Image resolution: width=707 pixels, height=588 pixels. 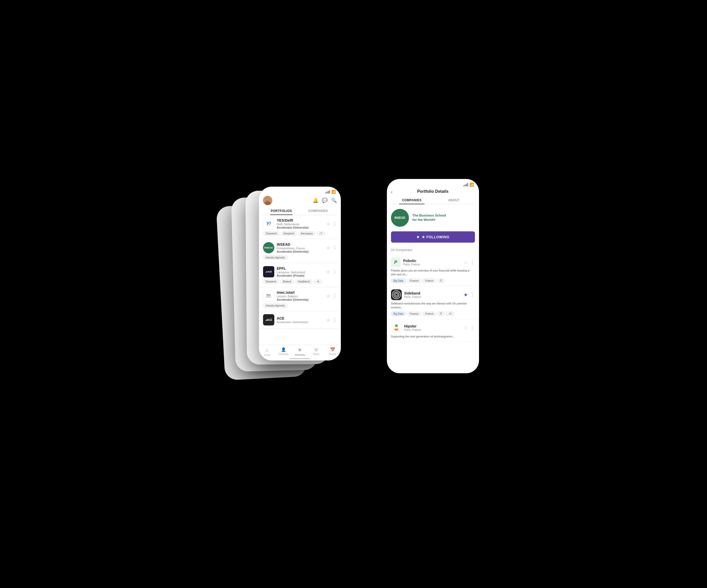 What do you see at coordinates (268, 200) in the screenshot?
I see `avatar` at bounding box center [268, 200].